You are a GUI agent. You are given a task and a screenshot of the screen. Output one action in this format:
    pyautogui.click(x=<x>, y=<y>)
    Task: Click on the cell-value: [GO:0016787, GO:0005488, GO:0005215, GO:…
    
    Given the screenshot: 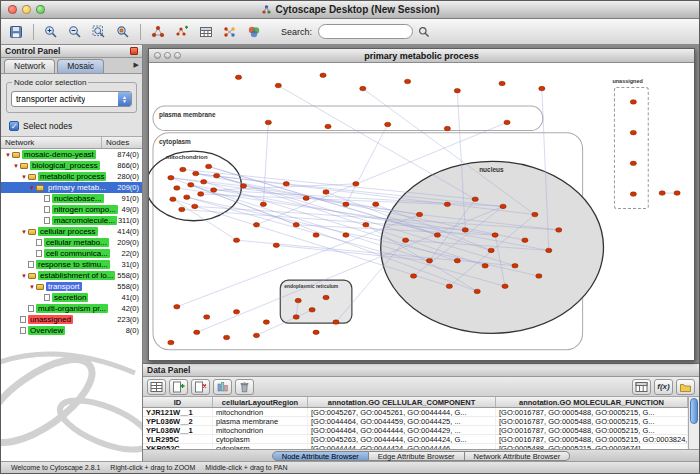 What is the action you would take?
    pyautogui.click(x=592, y=440)
    